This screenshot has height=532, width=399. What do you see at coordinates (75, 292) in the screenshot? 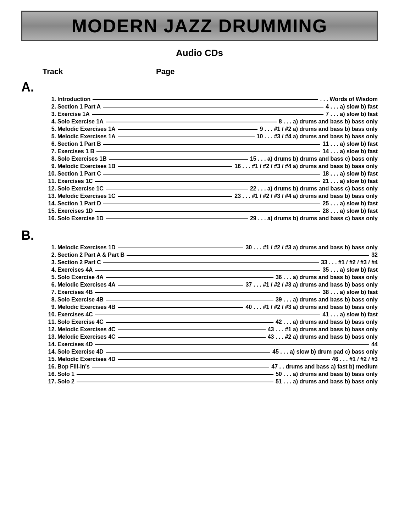
I see `track-name: Exercises 4B` at bounding box center [75, 292].